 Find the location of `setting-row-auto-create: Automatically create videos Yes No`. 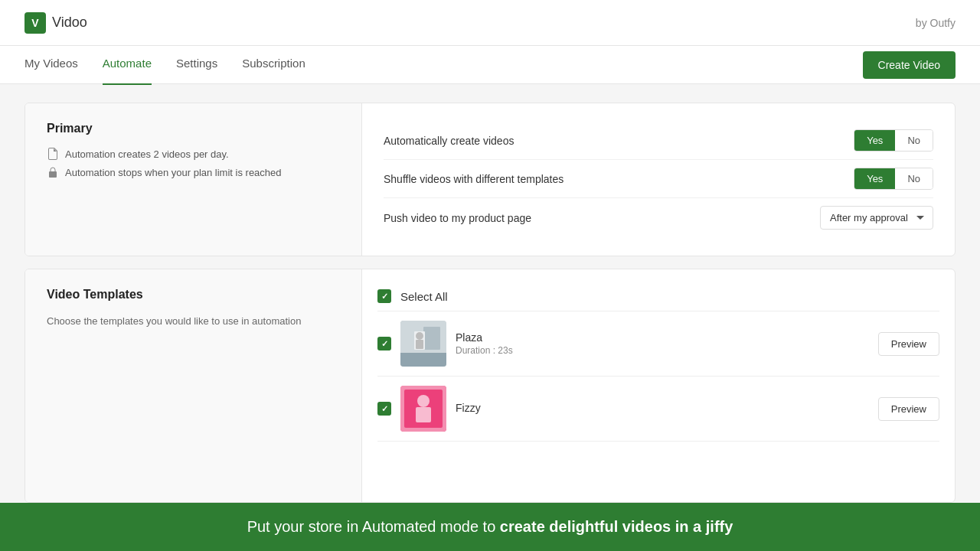

setting-row-auto-create: Automatically create videos Yes No is located at coordinates (658, 141).